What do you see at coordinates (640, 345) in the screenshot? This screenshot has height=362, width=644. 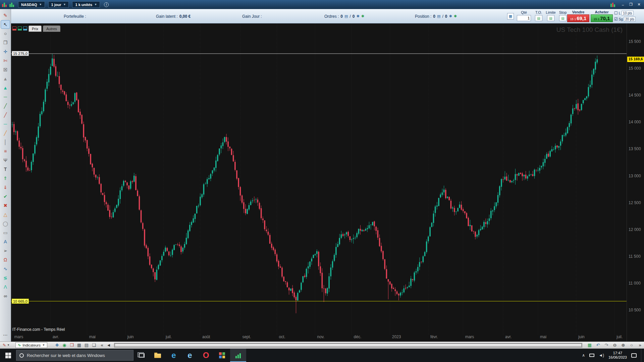 I see `expand-right-icon: »` at bounding box center [640, 345].